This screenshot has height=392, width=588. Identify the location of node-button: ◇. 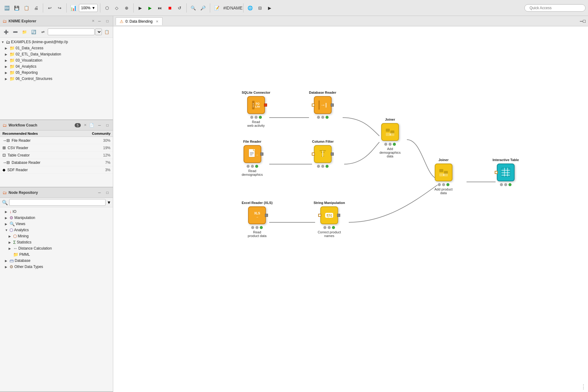
(117, 8).